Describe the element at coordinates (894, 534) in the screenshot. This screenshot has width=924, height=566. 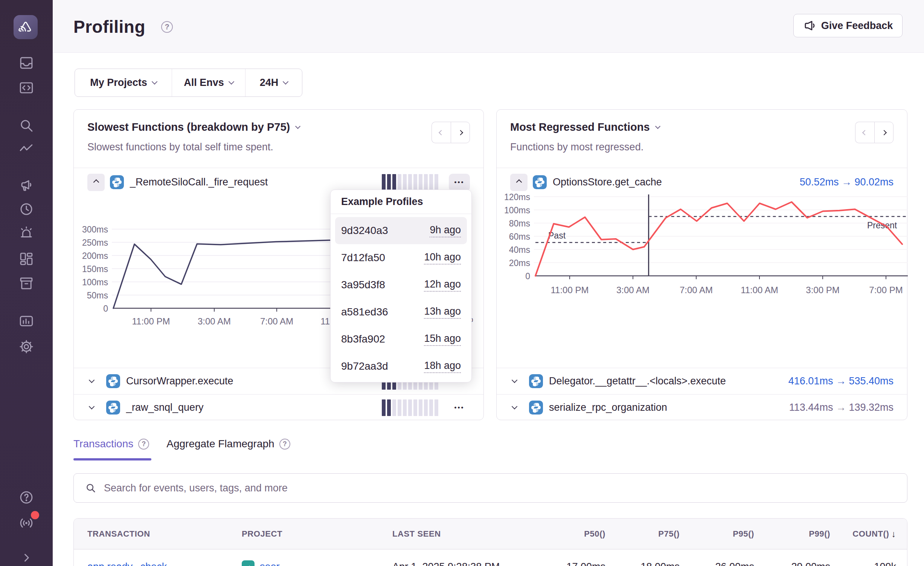
I see `sort-desc-icon: ↓` at that location.